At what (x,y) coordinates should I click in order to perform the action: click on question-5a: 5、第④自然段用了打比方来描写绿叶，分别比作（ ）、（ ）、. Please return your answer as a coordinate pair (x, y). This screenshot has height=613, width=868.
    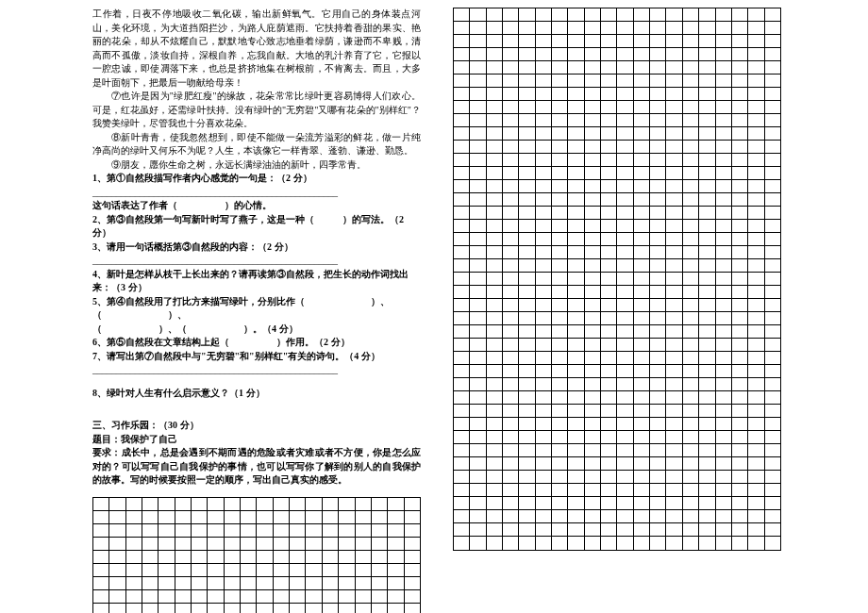
    Looking at the image, I should click on (257, 309).